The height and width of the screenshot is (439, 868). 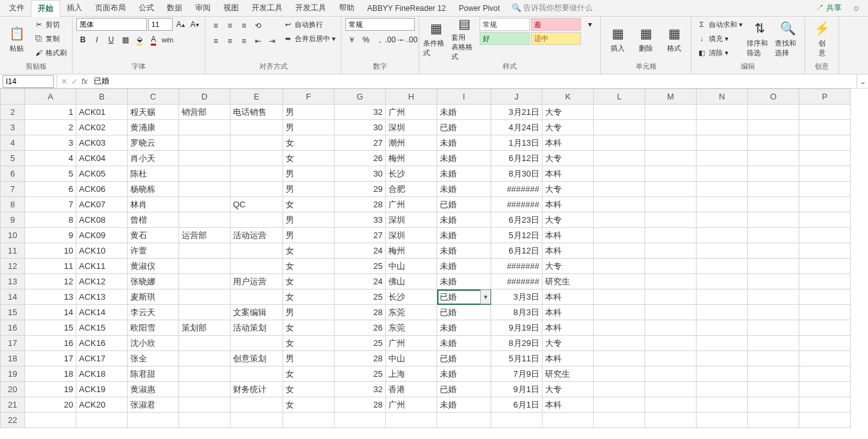 What do you see at coordinates (517, 297) in the screenshot?
I see `cell: 3月3日` at bounding box center [517, 297].